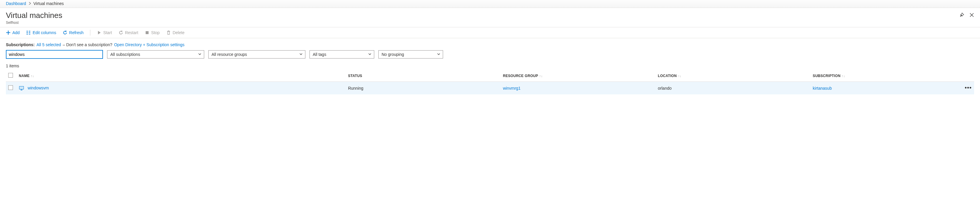 This screenshot has width=980, height=197. I want to click on breadcrumb: Dashboard Virtual machines, so click(490, 4).